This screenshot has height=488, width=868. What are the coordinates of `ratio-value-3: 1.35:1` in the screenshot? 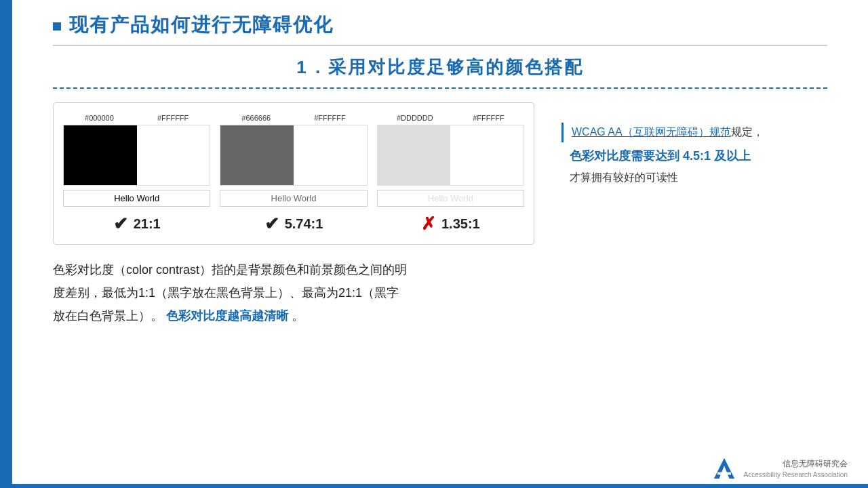 It's located at (461, 224).